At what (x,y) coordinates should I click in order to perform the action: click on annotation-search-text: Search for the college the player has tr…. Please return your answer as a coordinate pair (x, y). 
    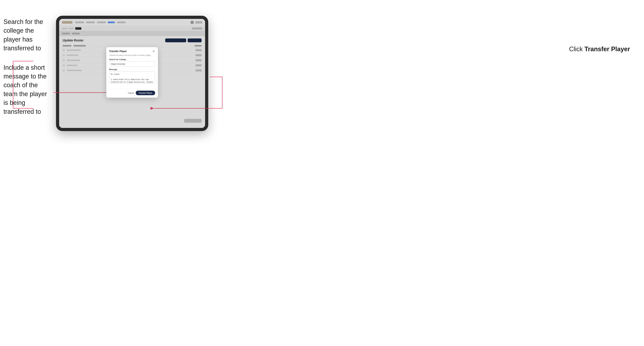
    Looking at the image, I should click on (28, 35).